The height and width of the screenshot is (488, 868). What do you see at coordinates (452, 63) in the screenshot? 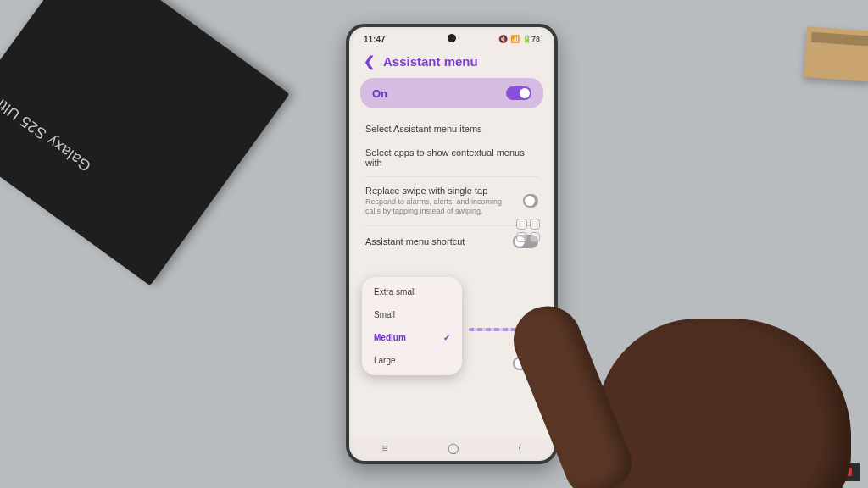
I see `page-header: ❮ Assistant menu` at bounding box center [452, 63].